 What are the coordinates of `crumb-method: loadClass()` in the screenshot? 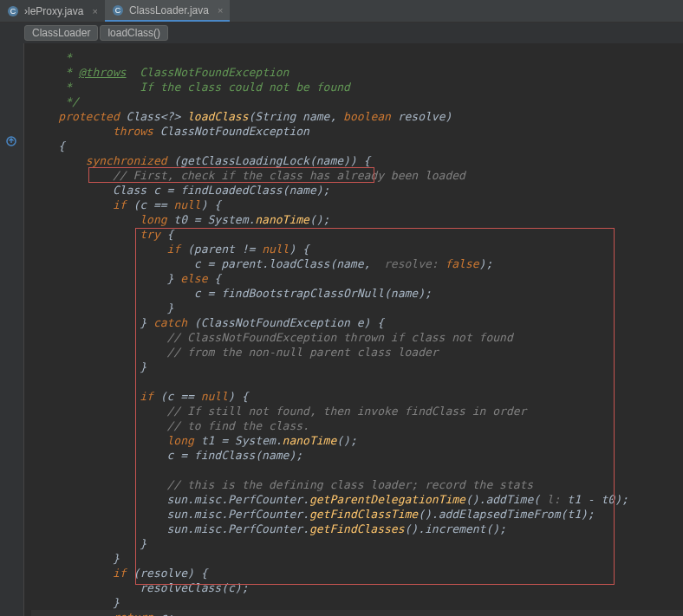 It's located at (133, 33).